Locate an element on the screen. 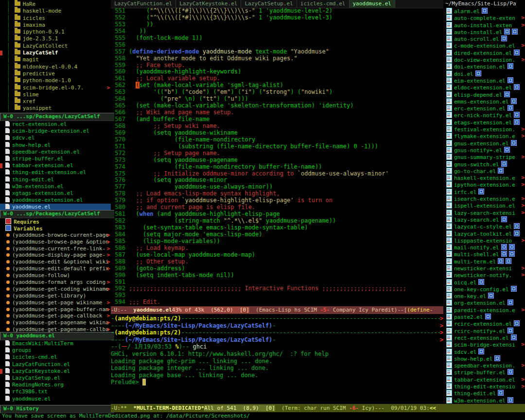 The width and height of the screenshot is (525, 420). directory-file-item: one-key-config.el is located at coordinates (484, 289).